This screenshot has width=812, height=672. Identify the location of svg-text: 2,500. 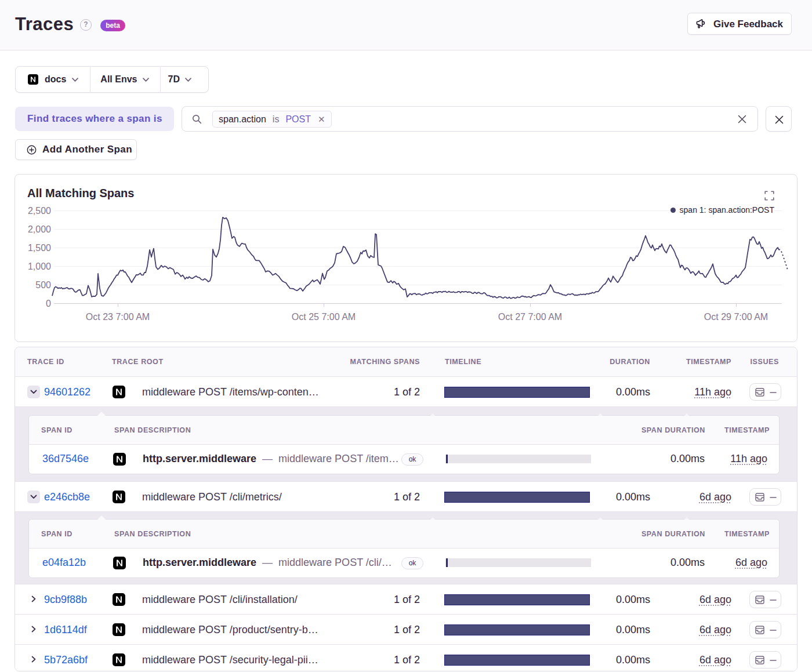
(39, 211).